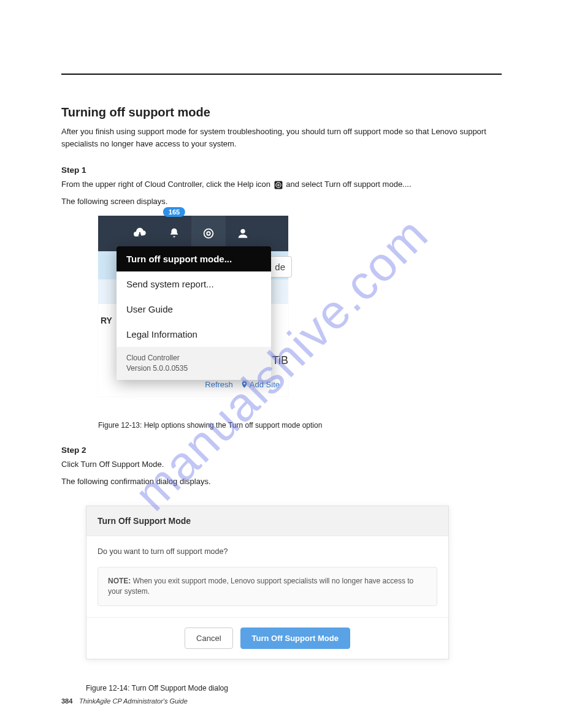  Describe the element at coordinates (280, 267) in the screenshot. I see `truncated-mode-button: de` at that location.